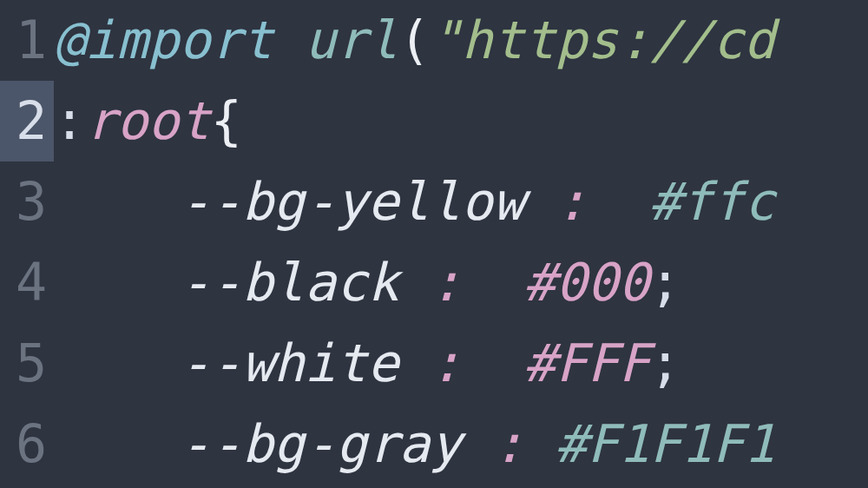 This screenshot has width=868, height=488. What do you see at coordinates (27, 201) in the screenshot?
I see `line-number: 3` at bounding box center [27, 201].